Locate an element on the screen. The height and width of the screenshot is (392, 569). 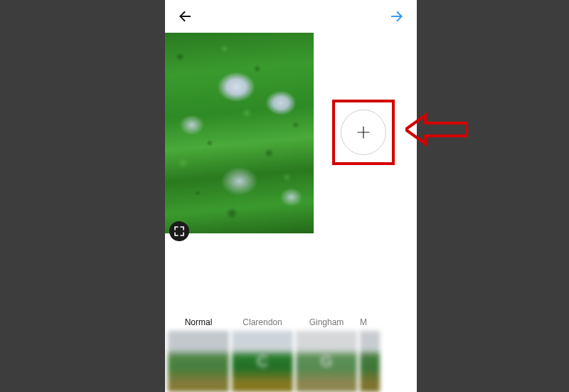
topbar is located at coordinates (291, 16).